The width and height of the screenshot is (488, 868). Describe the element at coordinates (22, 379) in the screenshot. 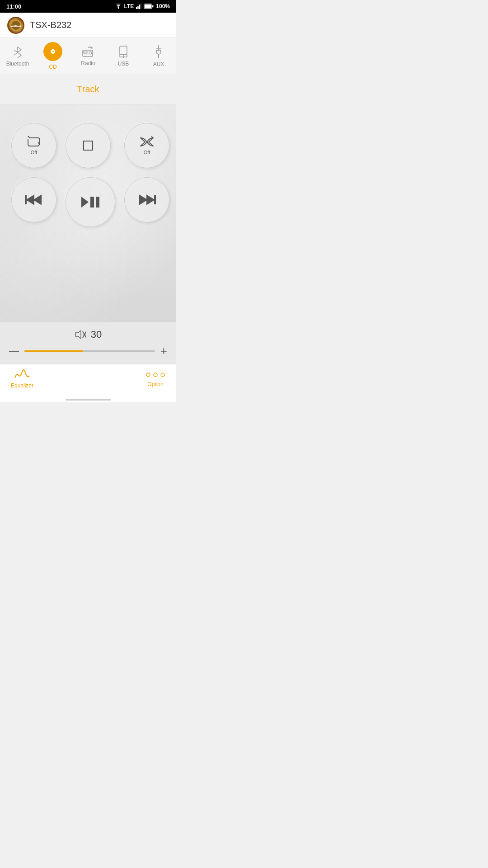

I see `equalizer-button: Equalizer` at that location.